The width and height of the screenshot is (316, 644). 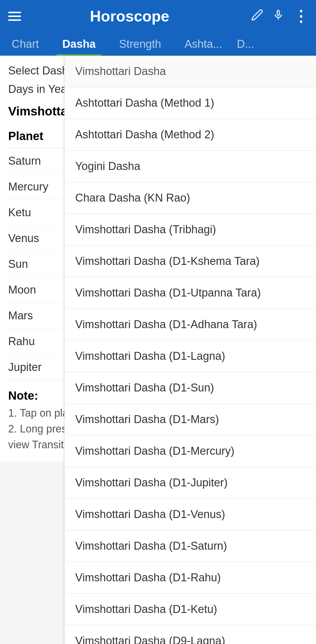 What do you see at coordinates (190, 451) in the screenshot?
I see `dropdown-item: Vimshottari Dasha (D1-Mercury)` at bounding box center [190, 451].